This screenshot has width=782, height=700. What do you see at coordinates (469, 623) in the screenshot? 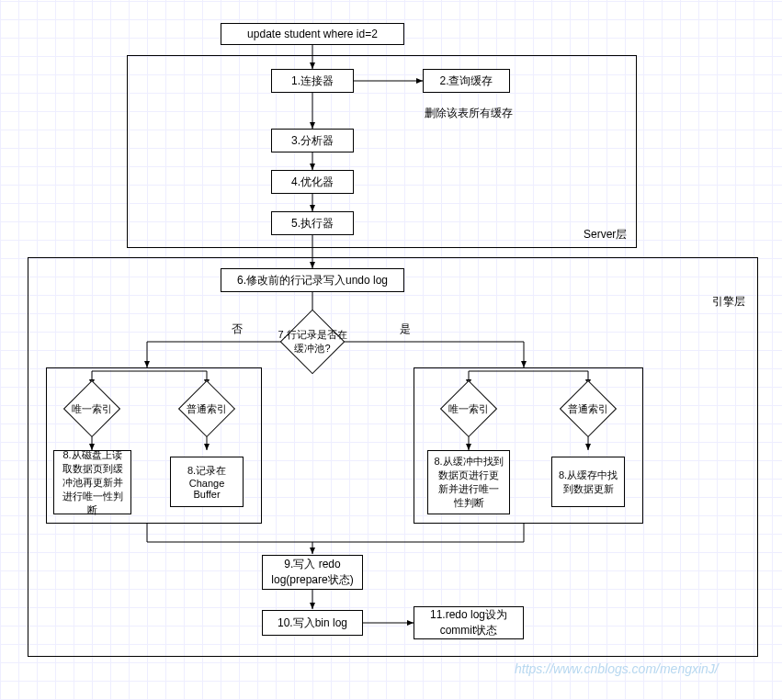
I see `redo-log-commit-box: 11.redo log设为commit状态` at bounding box center [469, 623].